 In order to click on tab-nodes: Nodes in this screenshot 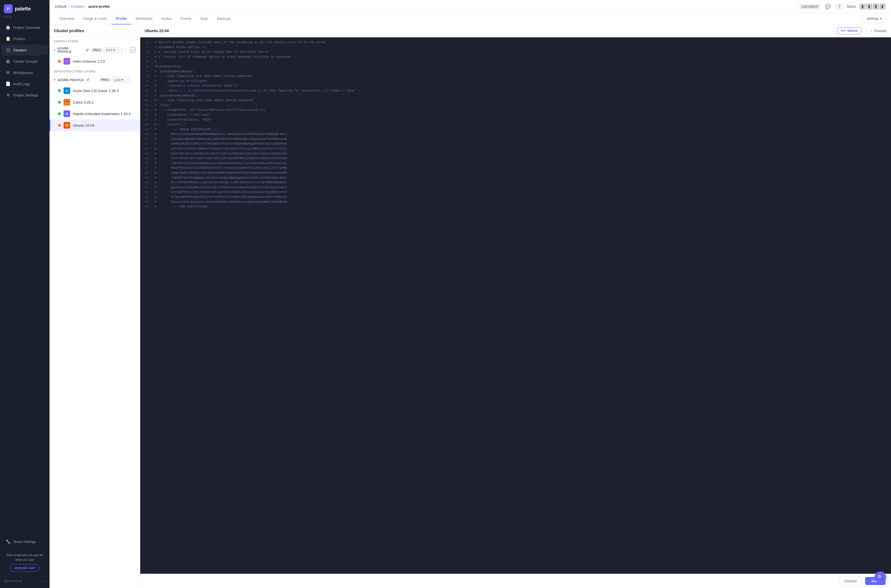, I will do `click(167, 19)`.